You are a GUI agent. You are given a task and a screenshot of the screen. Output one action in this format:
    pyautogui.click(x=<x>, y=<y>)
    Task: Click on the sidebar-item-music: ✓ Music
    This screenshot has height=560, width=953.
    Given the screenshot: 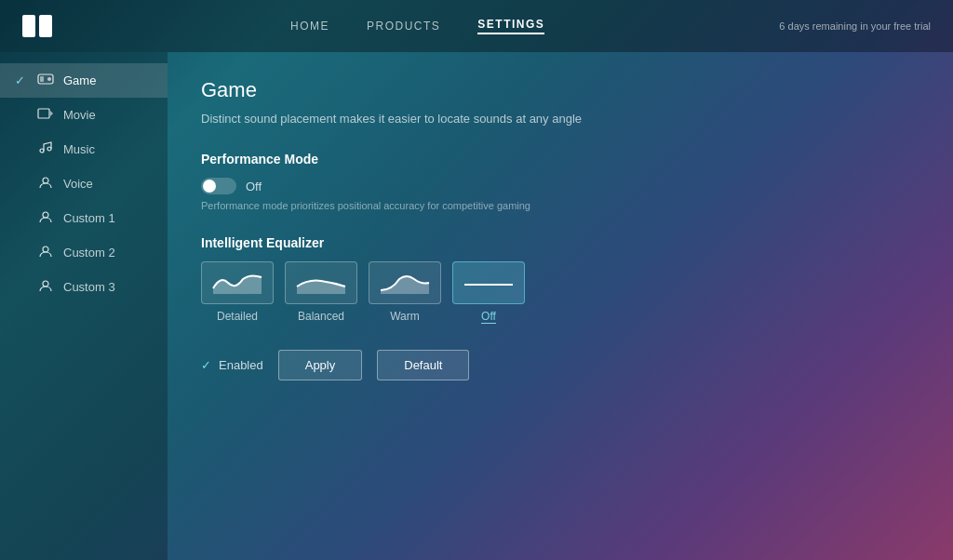 What is the action you would take?
    pyautogui.click(x=84, y=149)
    